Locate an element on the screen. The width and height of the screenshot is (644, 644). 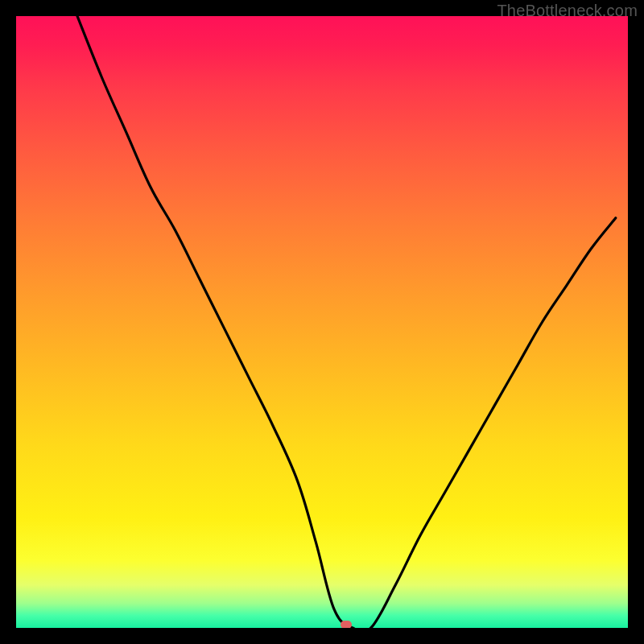
minimum-marker is located at coordinates (346, 625).